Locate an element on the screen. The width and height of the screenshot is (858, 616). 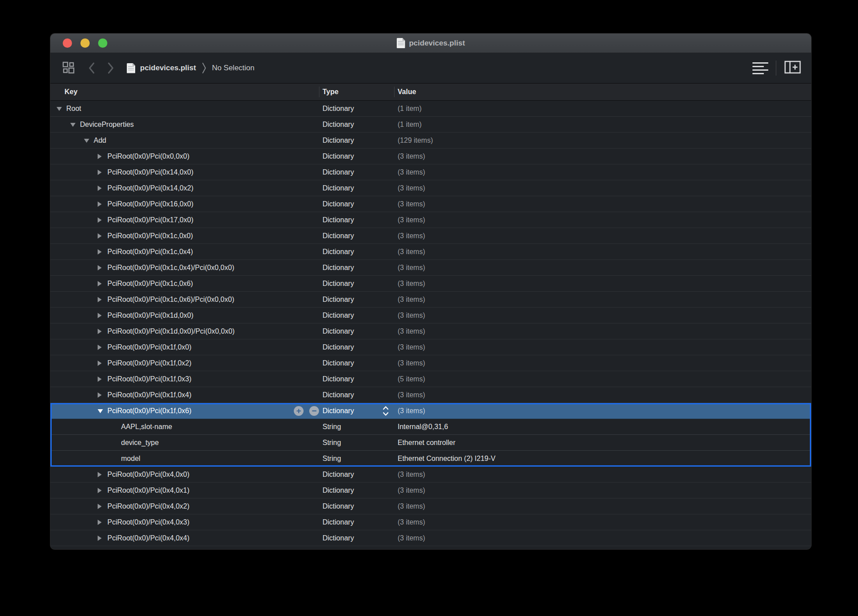
table-row: PciRoot(0x0)/Pci(0x1f,0x3)Dictionary(5 i… is located at coordinates (431, 379).